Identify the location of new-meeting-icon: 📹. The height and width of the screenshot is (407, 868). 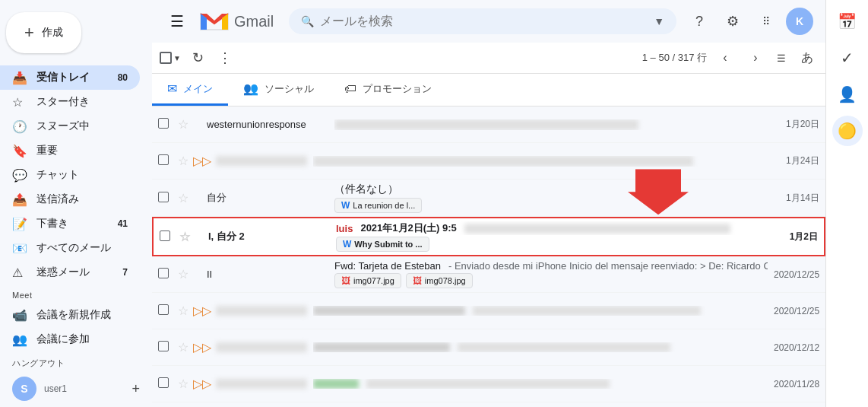
(20, 315).